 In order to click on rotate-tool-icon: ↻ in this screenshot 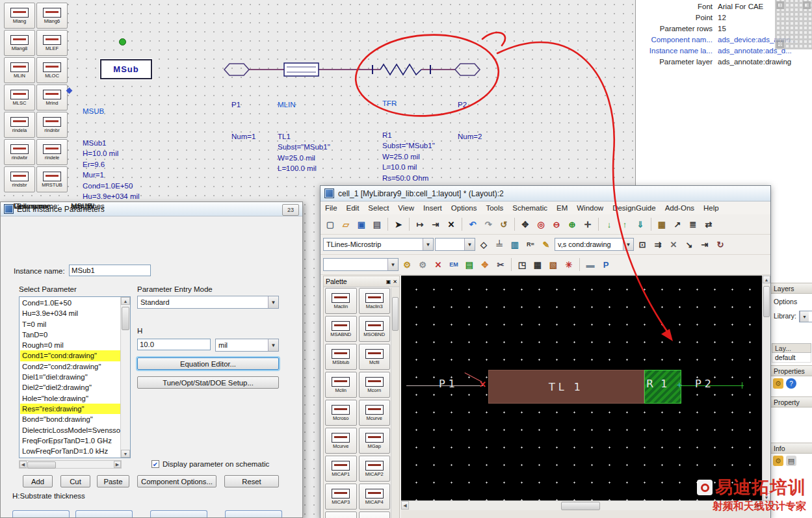, I will do `click(720, 244)`.